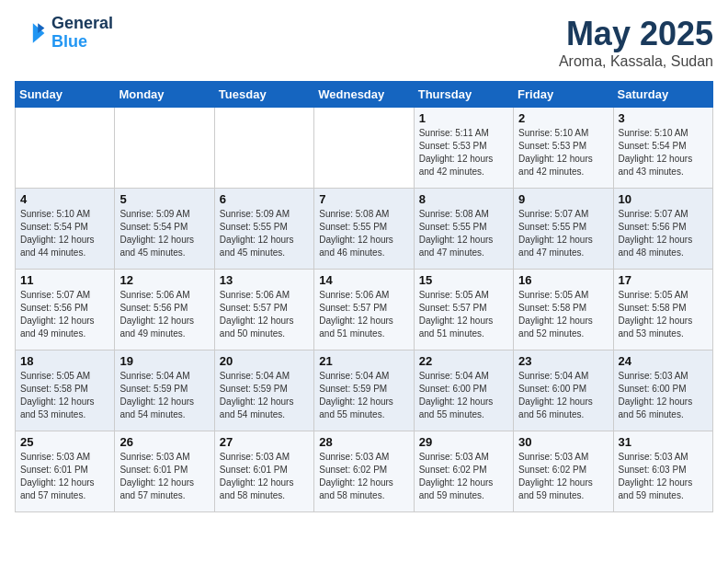  What do you see at coordinates (64, 199) in the screenshot?
I see `day-number: 4` at bounding box center [64, 199].